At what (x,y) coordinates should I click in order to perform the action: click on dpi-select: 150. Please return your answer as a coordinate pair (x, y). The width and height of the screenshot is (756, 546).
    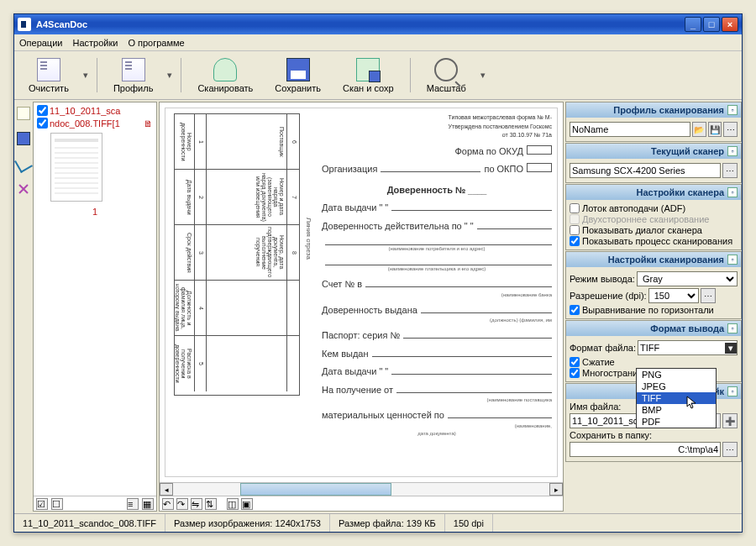
    Looking at the image, I should click on (674, 296).